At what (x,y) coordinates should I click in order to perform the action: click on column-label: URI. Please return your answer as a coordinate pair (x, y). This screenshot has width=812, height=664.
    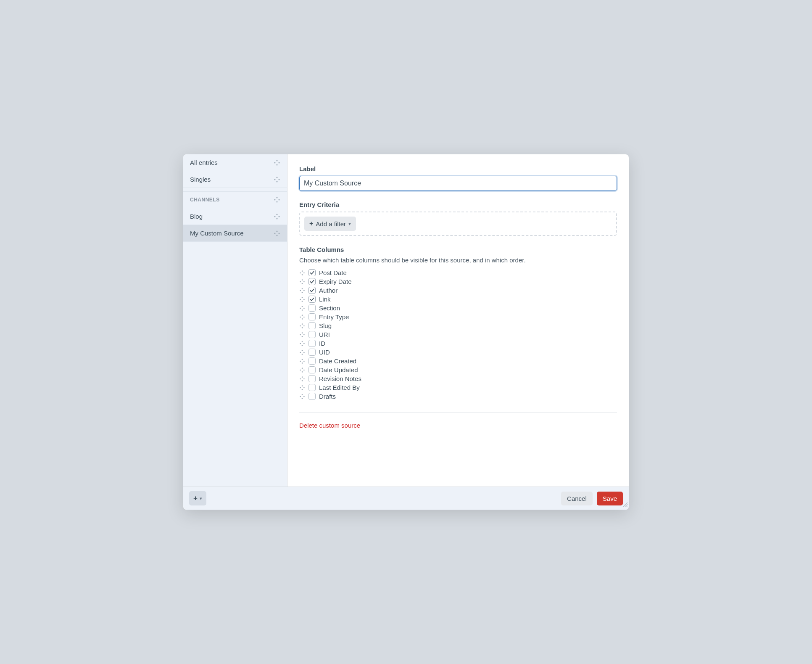
    Looking at the image, I should click on (324, 335).